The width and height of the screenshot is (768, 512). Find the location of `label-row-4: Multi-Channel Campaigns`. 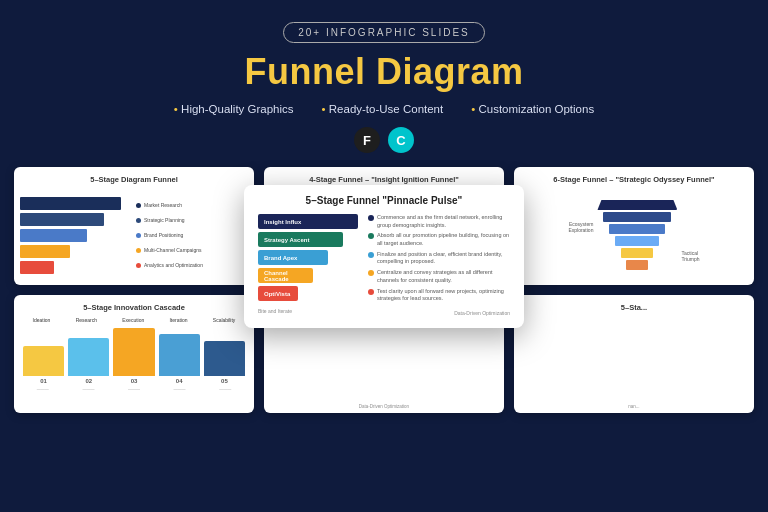

label-row-4: Multi-Channel Campaigns is located at coordinates (192, 250).